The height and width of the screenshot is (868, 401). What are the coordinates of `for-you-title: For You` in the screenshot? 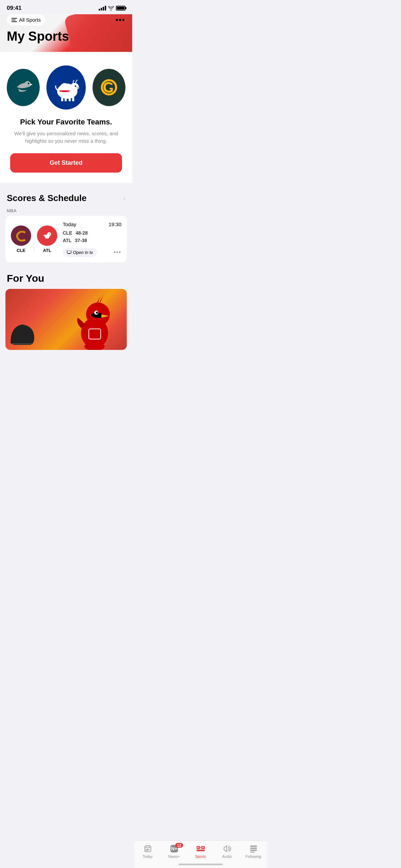 It's located at (66, 278).